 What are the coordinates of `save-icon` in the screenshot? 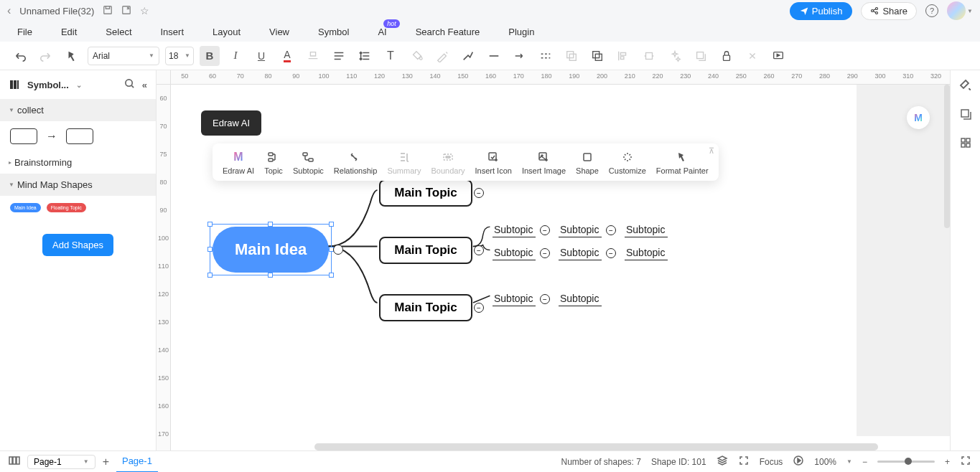 It's located at (108, 11).